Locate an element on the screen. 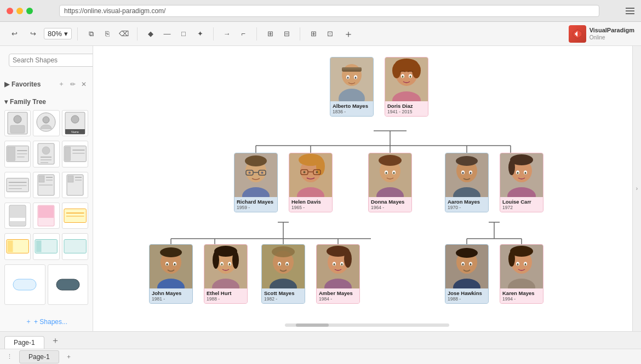  favorites-header: ▶ Favorites ＋ ✏ ✕ is located at coordinates (46, 84).